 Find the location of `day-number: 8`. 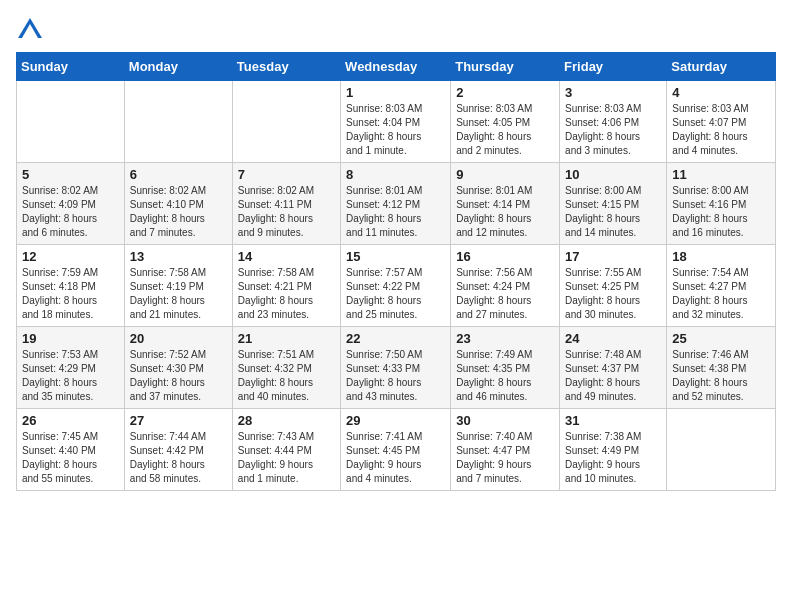

day-number: 8 is located at coordinates (396, 174).